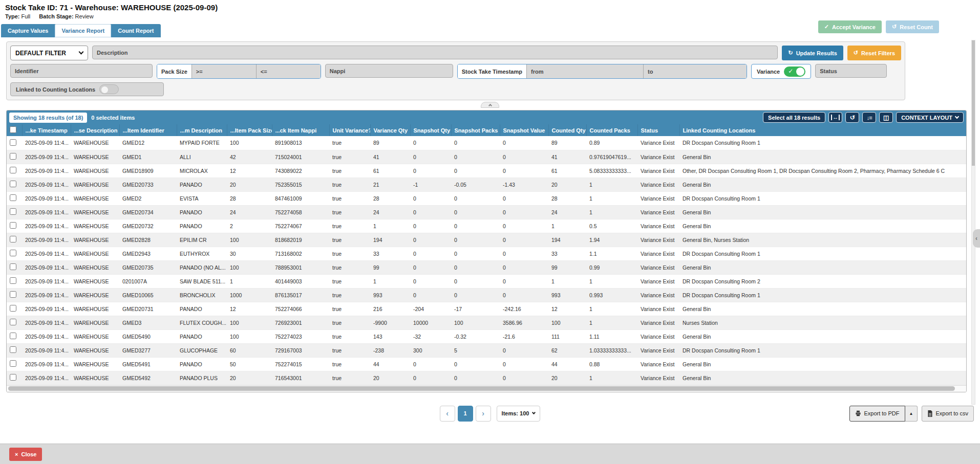 This screenshot has height=464, width=980. I want to click on timestamp-from-input, so click(585, 72).